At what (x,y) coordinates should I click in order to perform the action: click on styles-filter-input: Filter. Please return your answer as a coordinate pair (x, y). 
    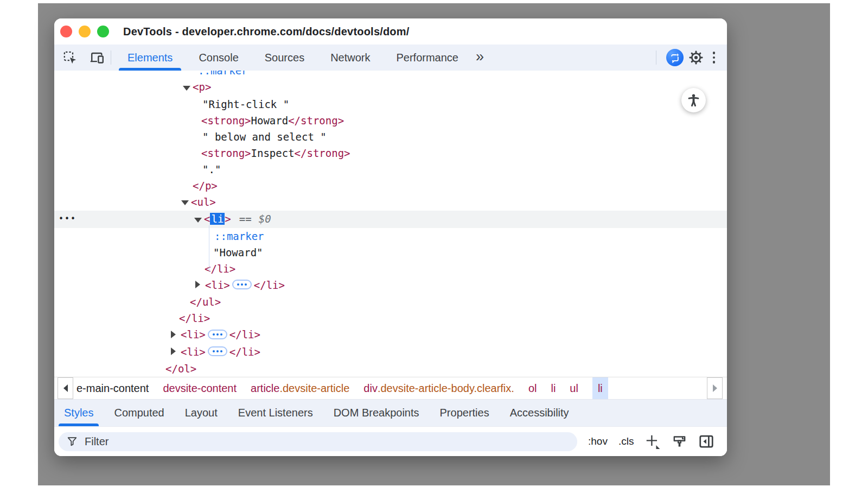
    Looking at the image, I should click on (318, 442).